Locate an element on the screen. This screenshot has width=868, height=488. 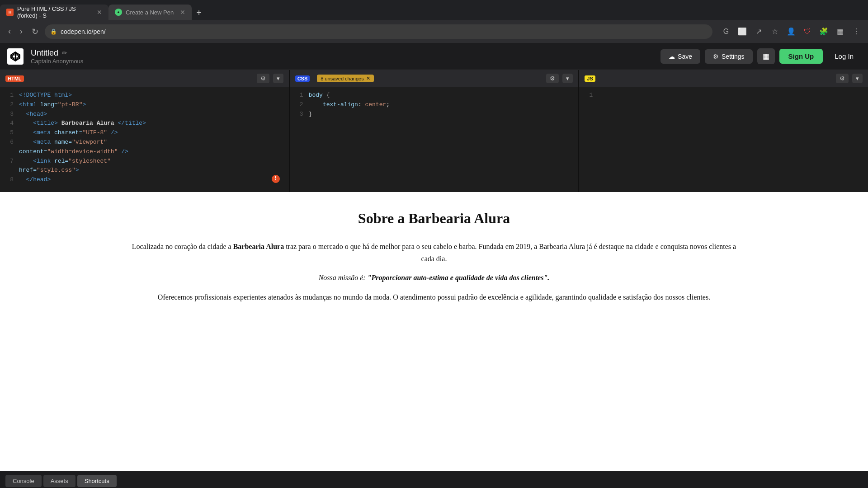
tab-close-active: ✕ is located at coordinates (99, 12).